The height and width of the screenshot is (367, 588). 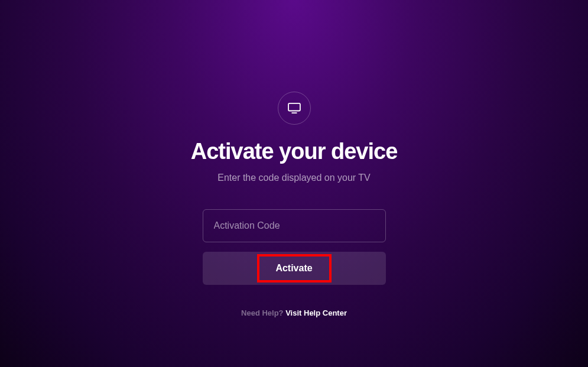 I want to click on activate-button-label: Activate, so click(x=294, y=268).